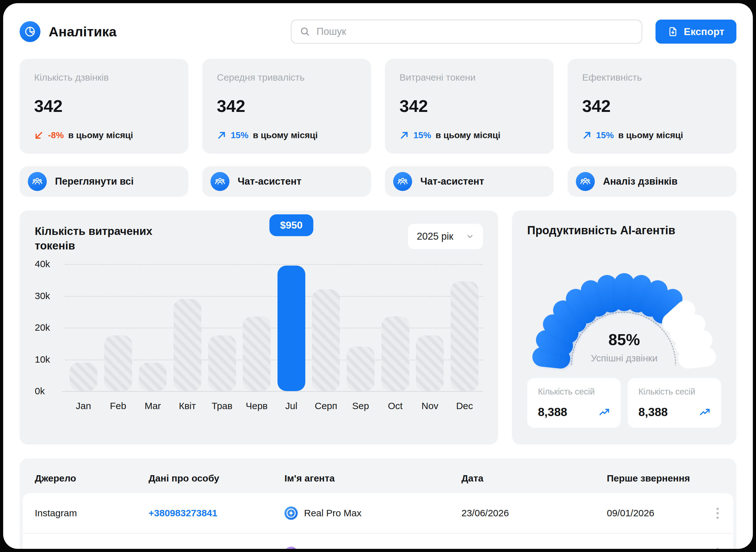  I want to click on stat-label: Витрачені токени, so click(469, 78).